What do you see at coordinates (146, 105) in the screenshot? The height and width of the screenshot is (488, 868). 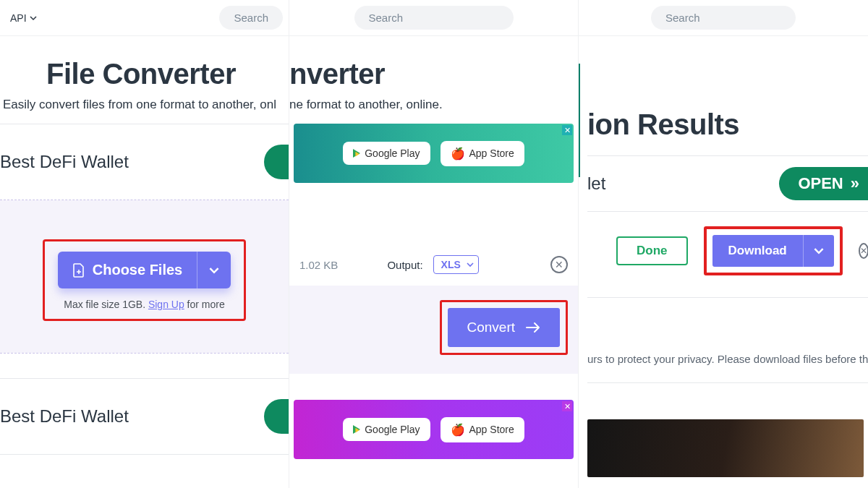 I see `page-subtitle: Easily convert files from one format to …` at bounding box center [146, 105].